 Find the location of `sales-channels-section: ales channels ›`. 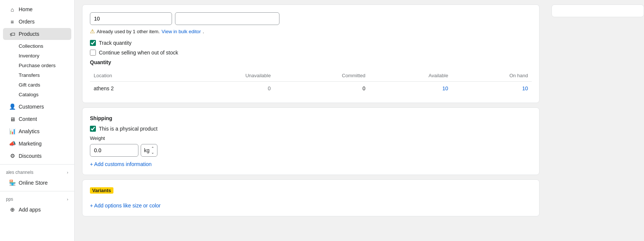

sales-channels-section: ales channels › is located at coordinates (37, 172).